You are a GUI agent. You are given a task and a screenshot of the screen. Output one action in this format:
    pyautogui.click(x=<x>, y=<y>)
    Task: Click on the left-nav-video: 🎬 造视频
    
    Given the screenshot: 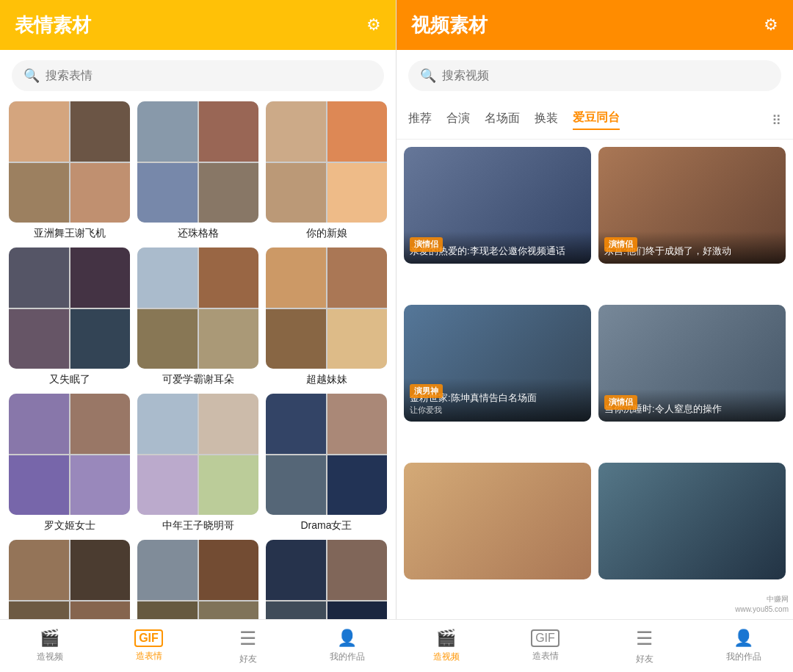 What is the action you would take?
    pyautogui.click(x=50, y=646)
    